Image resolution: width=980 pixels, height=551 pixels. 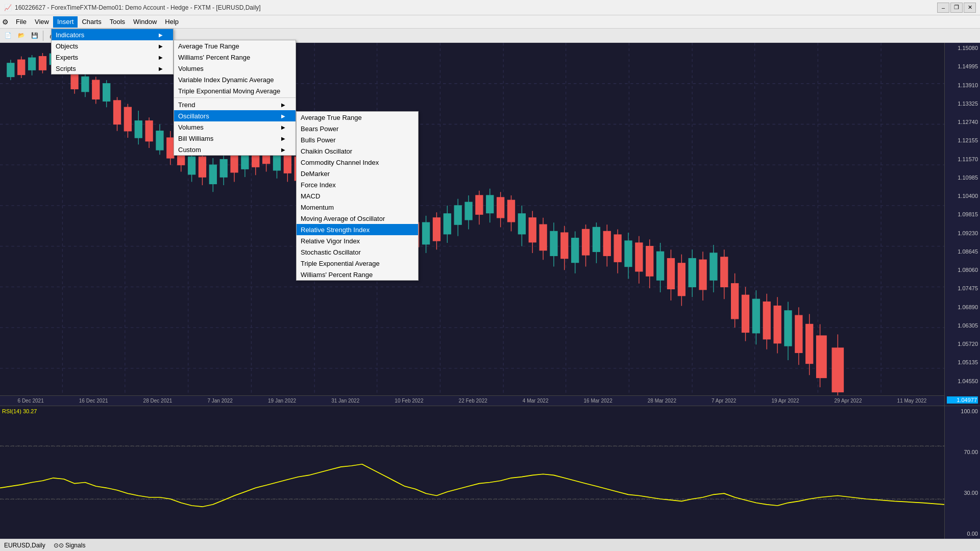 I want to click on osc-force-index: Force Index, so click(x=357, y=185).